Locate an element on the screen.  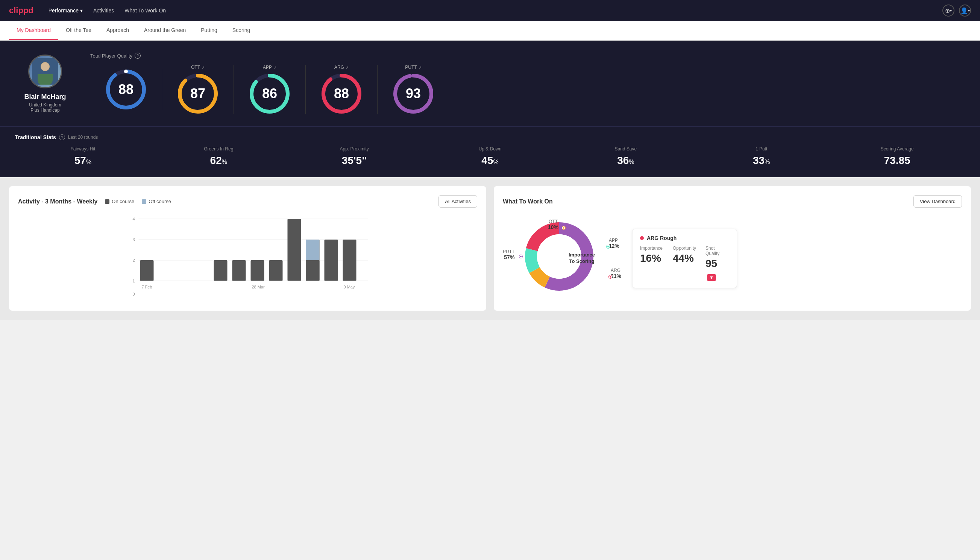
stats-grid: Fairways Hit 57% Greens In Reg 62% App. … is located at coordinates (490, 156).